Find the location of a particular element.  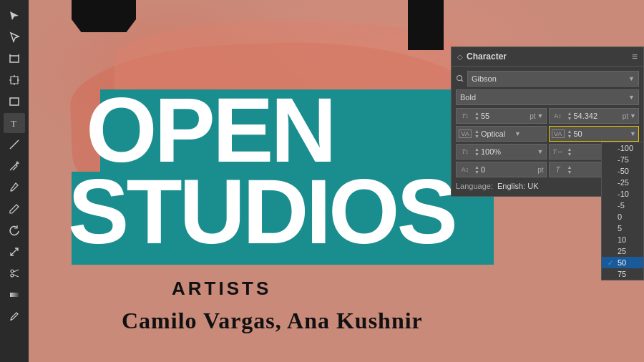

vertical-scale-arrow: ▼ is located at coordinates (541, 152).